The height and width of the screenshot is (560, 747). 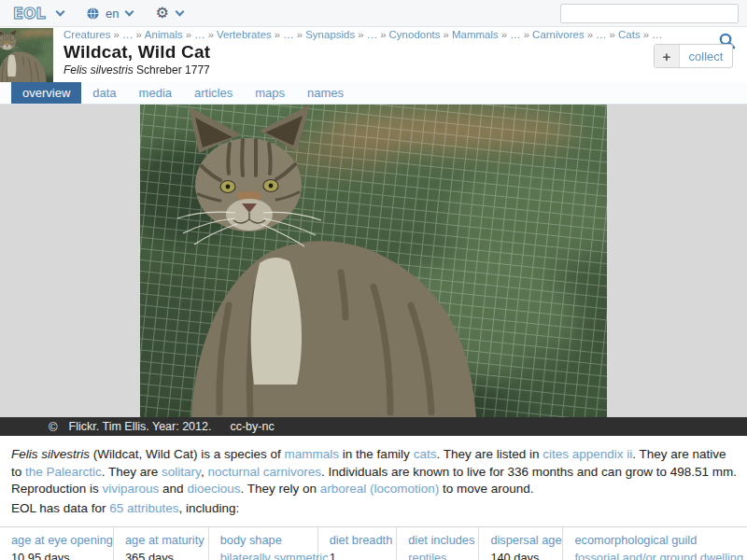 I want to click on breadcrumb-link: Mammals, so click(x=475, y=35).